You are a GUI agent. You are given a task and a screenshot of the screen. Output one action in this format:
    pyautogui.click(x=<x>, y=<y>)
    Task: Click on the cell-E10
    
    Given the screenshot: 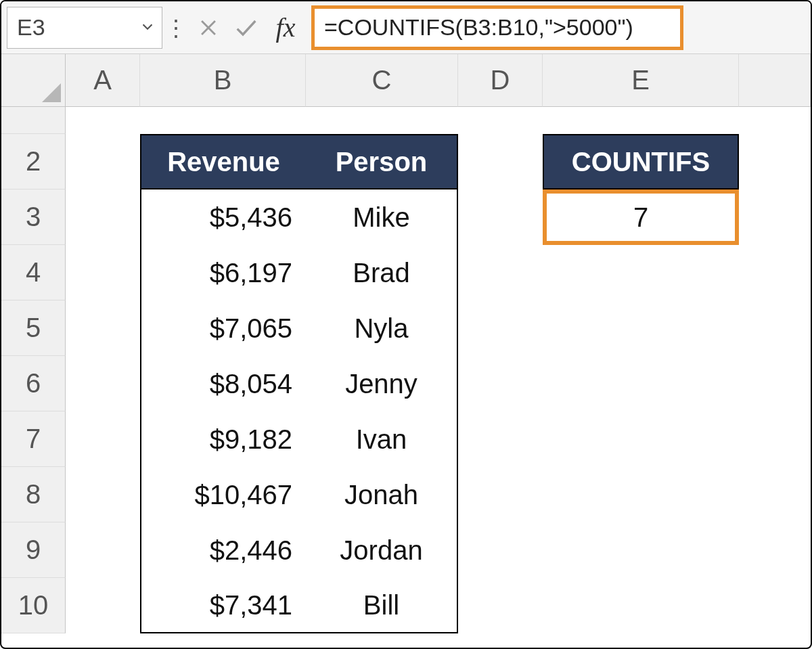 What is the action you would take?
    pyautogui.click(x=641, y=606)
    